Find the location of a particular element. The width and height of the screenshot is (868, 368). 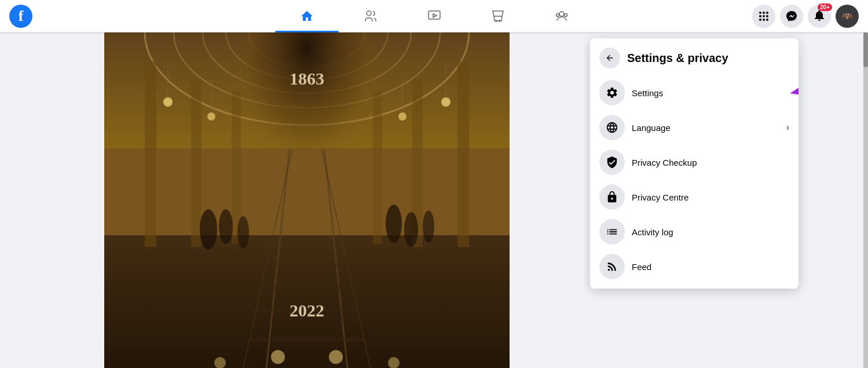

menu-item-privacy-checkup: Privacy Checkup is located at coordinates (694, 162).